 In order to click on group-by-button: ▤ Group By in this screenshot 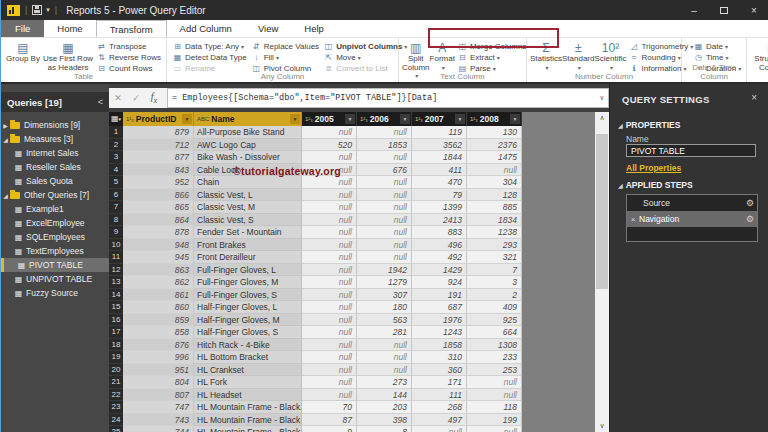, I will do `click(23, 52)`.